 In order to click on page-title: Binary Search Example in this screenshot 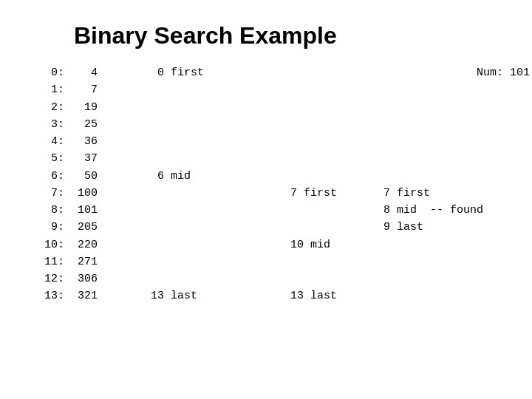, I will do `click(303, 35)`.